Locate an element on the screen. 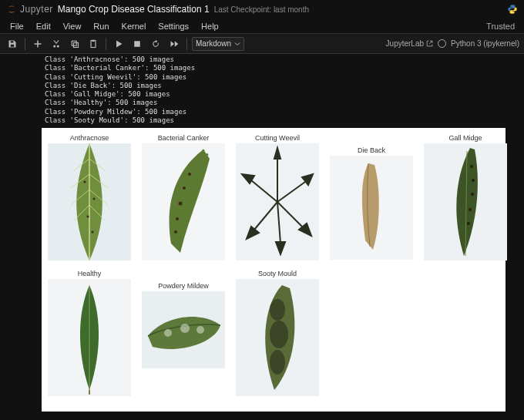  figure-caption: Cutting Weevil is located at coordinates (277, 138).